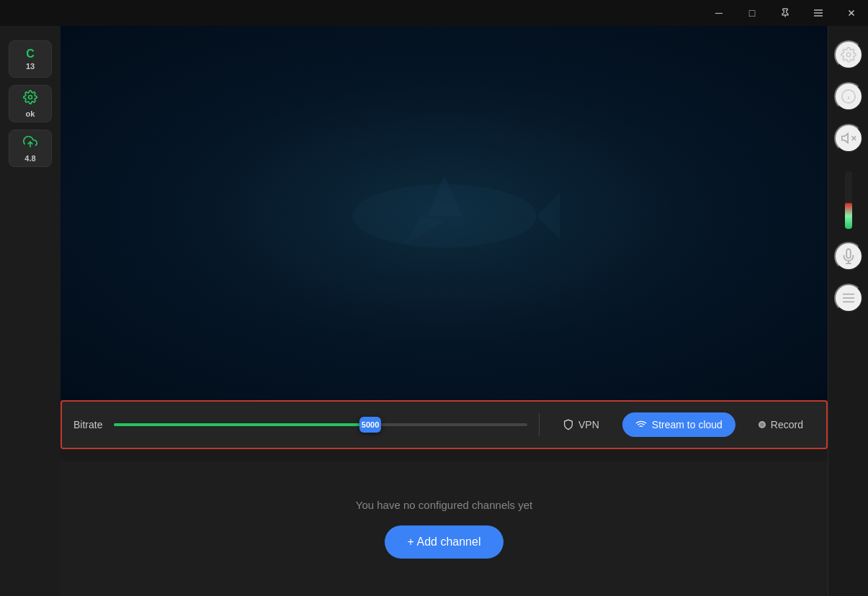 The height and width of the screenshot is (596, 868). What do you see at coordinates (370, 425) in the screenshot?
I see `bitrate-thumb: 5000` at bounding box center [370, 425].